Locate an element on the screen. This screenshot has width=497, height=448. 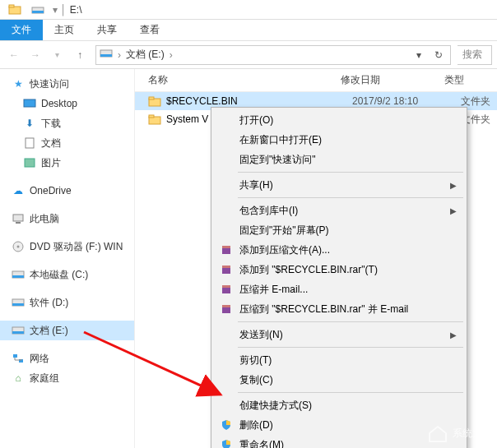
menu-add-archive: 添加到压缩文件(A)... is located at coordinates (339, 250).